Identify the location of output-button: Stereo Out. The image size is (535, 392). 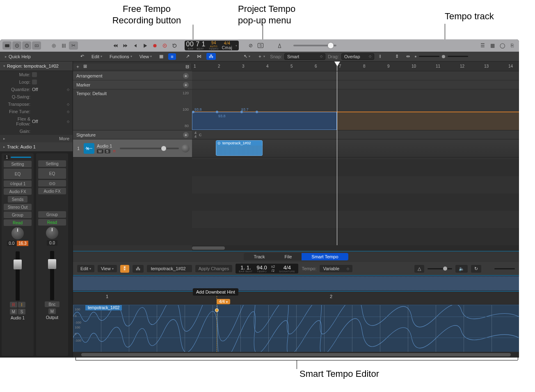
(18, 207).